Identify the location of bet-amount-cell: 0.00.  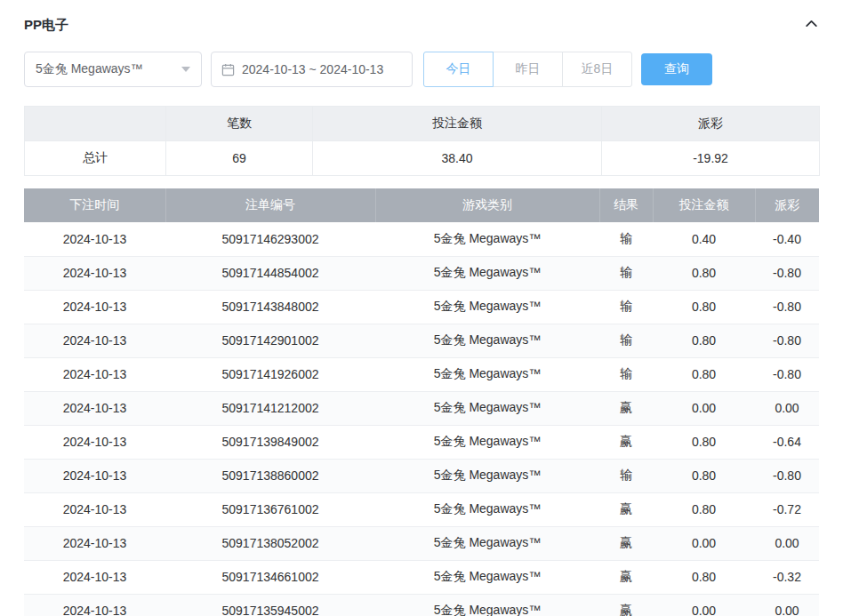
(704, 408).